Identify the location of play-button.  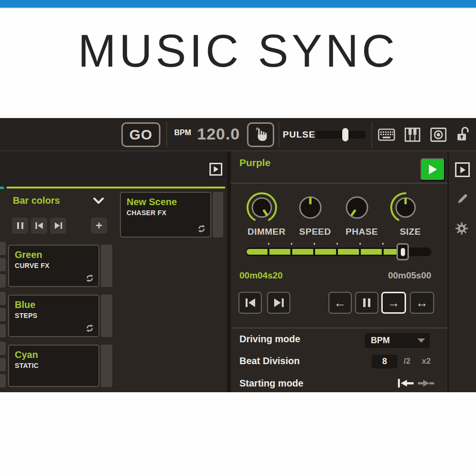
(433, 169).